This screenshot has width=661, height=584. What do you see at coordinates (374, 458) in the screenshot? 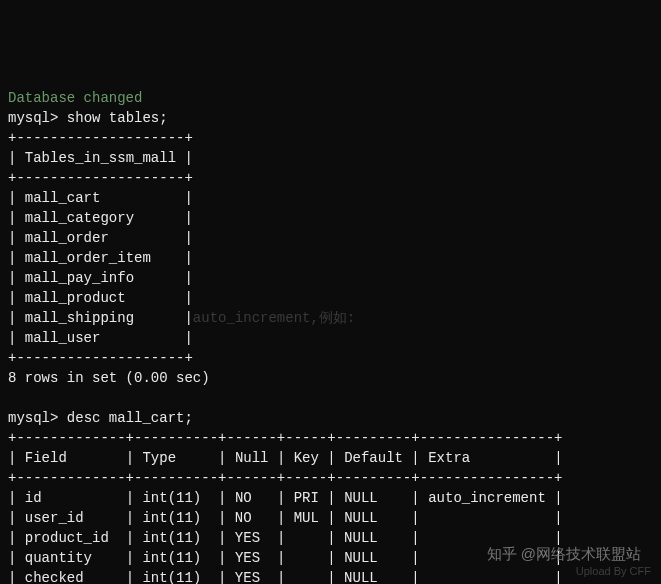
I see `col-default: Default` at bounding box center [374, 458].